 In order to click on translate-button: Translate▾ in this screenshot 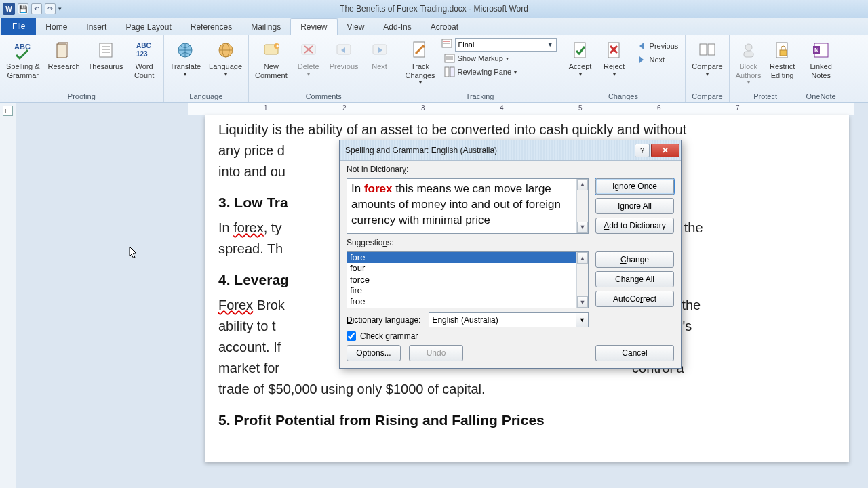, I will do `click(186, 58)`.